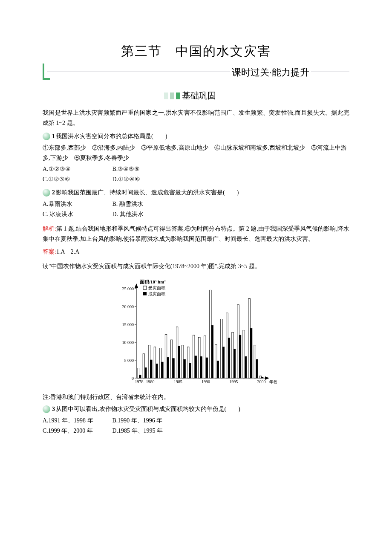  I want to click on option-a: A.①②③④, so click(77, 169).